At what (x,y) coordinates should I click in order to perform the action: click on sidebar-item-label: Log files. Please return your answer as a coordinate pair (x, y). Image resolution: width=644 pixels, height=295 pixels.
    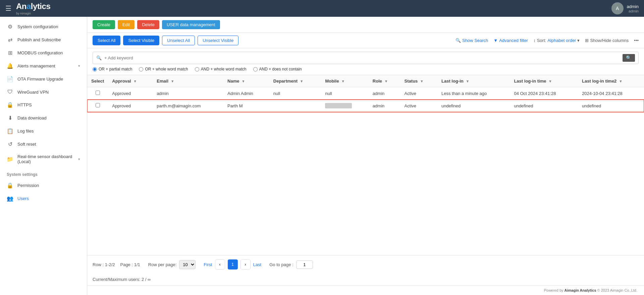
    Looking at the image, I should click on (25, 131).